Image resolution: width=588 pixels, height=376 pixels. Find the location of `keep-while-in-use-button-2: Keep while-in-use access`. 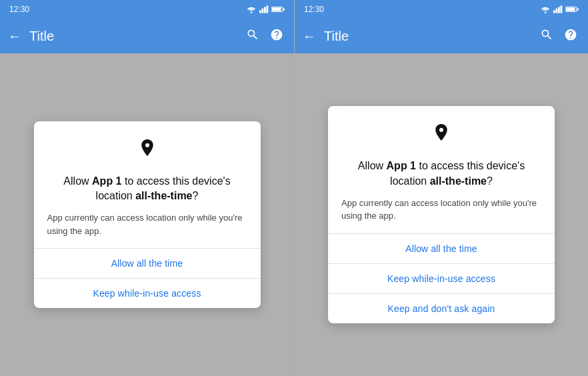

keep-while-in-use-button-2: Keep while-in-use access is located at coordinates (441, 279).